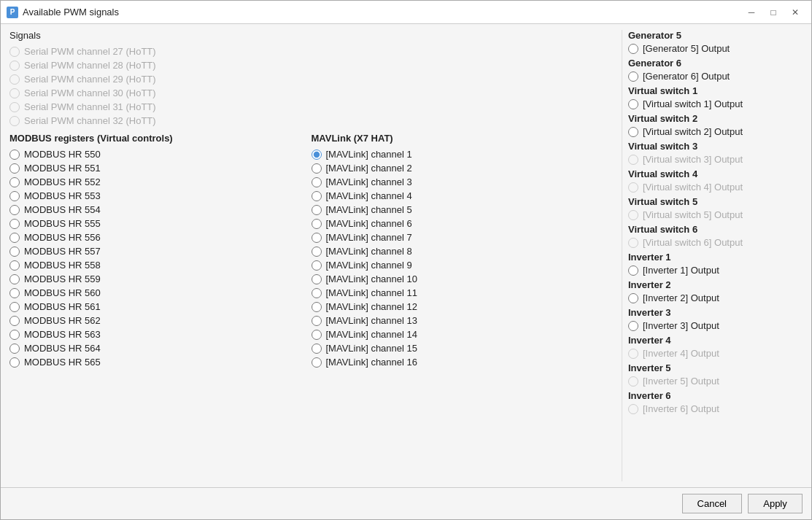  What do you see at coordinates (311, 35) in the screenshot?
I see `signals-section-header: Signals` at bounding box center [311, 35].